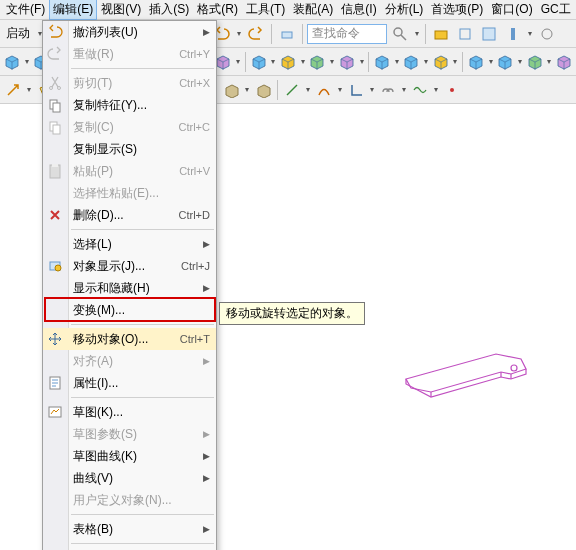 This screenshot has width=576, height=550. I want to click on menu-item-14: 变换(M)..., so click(130, 310).